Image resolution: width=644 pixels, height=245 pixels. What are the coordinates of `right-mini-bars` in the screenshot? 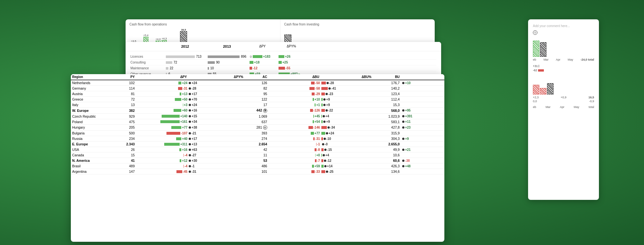 It's located at (564, 47).